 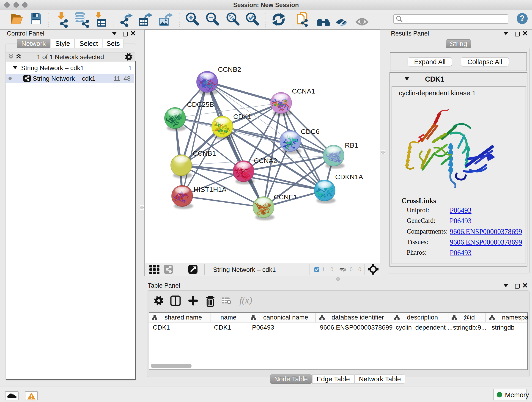 I want to click on svg-text: HIST1H1A, so click(x=210, y=190).